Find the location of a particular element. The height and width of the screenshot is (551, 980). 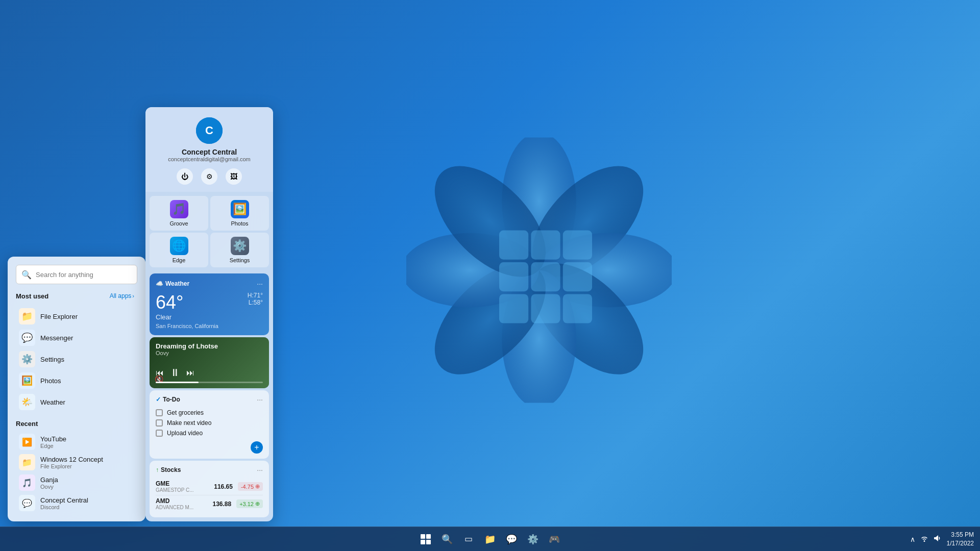

recent-info: YouTube Edge is located at coordinates (53, 442).